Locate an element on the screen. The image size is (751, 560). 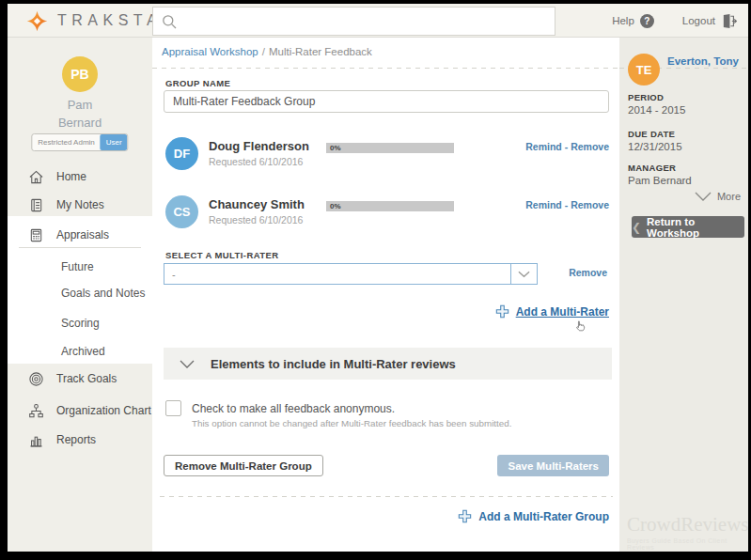
select-current-value: - is located at coordinates (337, 274).